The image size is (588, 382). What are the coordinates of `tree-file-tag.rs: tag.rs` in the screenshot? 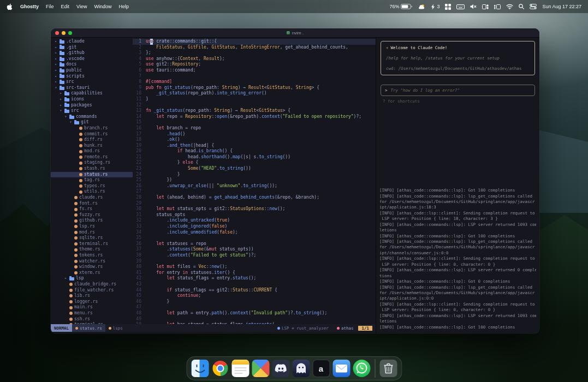 It's located at (92, 180).